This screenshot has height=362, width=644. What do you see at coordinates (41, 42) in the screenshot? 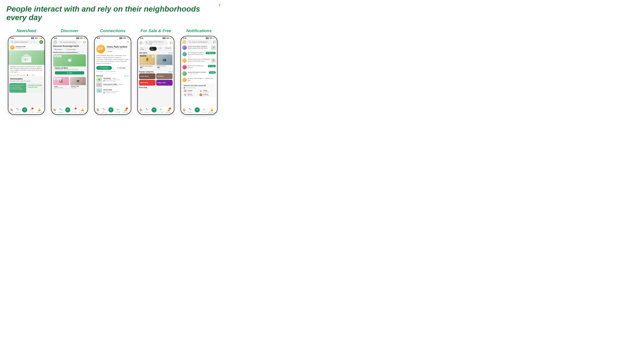
I see `user-avatar: C` at bounding box center [41, 42].